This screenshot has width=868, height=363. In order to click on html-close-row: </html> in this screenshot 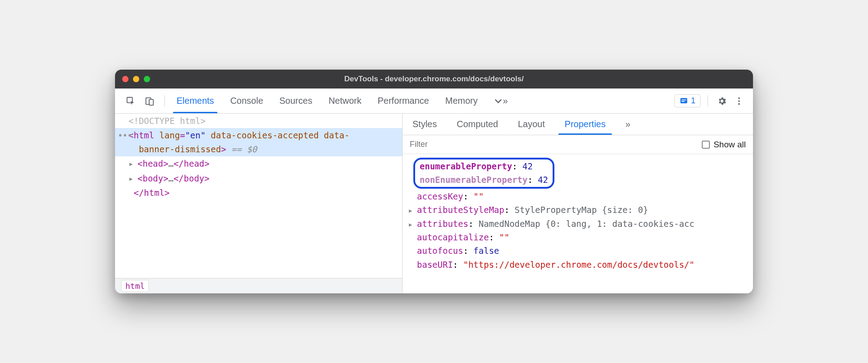, I will do `click(259, 193)`.